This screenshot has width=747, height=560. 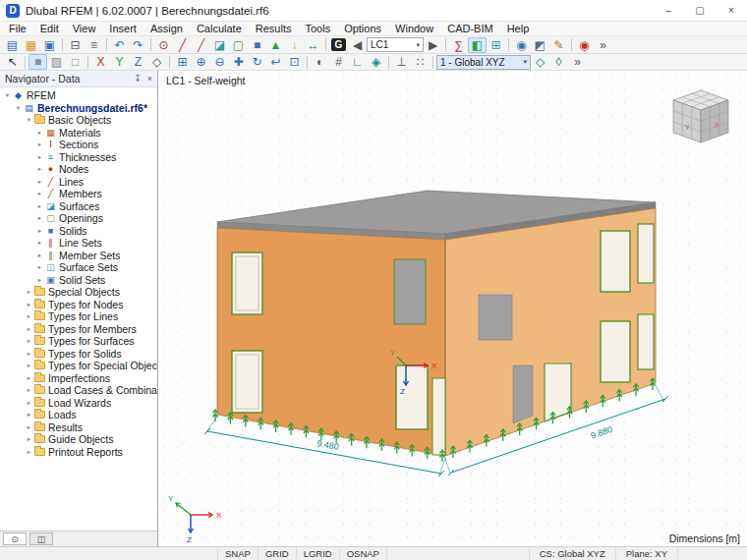 I want to click on new-node-icon: ⊙, so click(x=163, y=45).